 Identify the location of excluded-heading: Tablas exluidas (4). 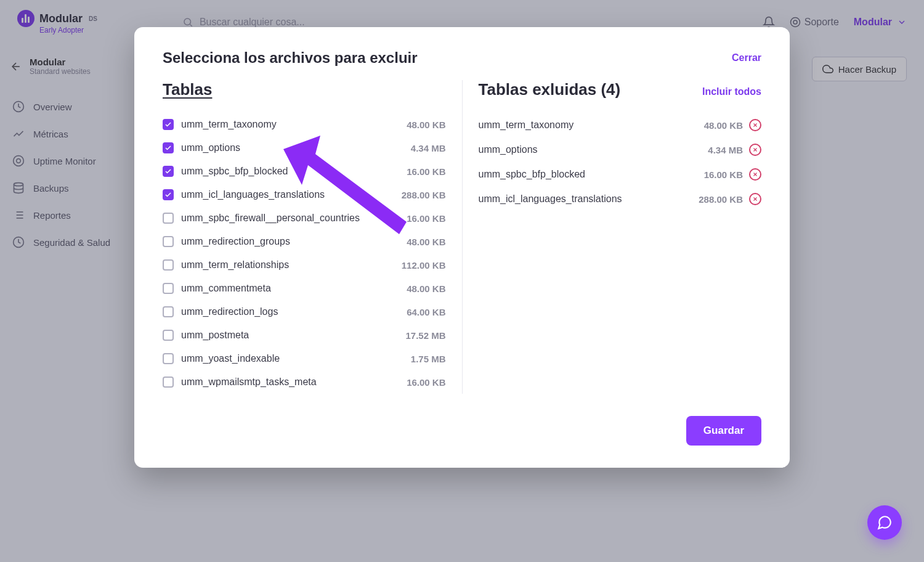
(549, 90).